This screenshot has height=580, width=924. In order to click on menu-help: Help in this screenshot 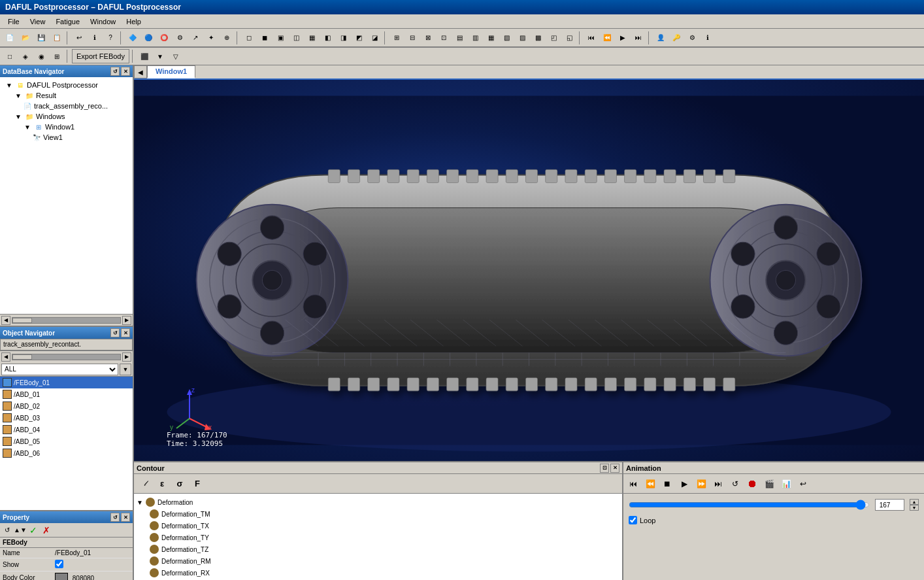, I will do `click(133, 22)`.